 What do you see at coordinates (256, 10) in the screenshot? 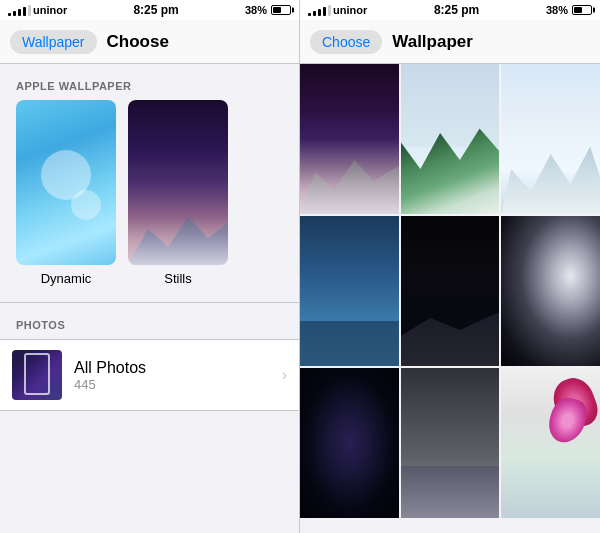
I see `battery-pct-left: 38%` at bounding box center [256, 10].